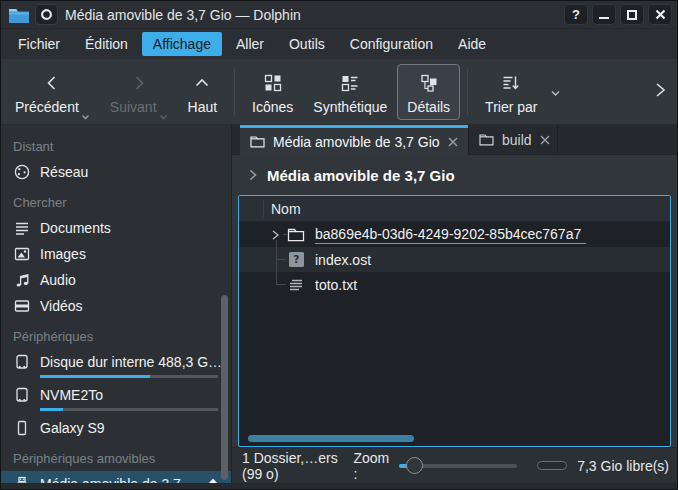 The image size is (678, 490). What do you see at coordinates (118, 480) in the screenshot?
I see `sidebar-item-label: Média amovible de 3,7 …` at bounding box center [118, 480].